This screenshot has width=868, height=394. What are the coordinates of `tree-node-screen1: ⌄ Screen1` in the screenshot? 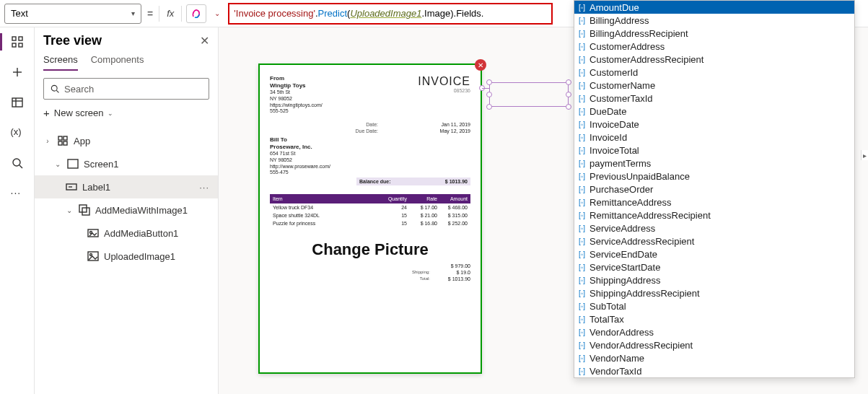 It's located at (126, 164).